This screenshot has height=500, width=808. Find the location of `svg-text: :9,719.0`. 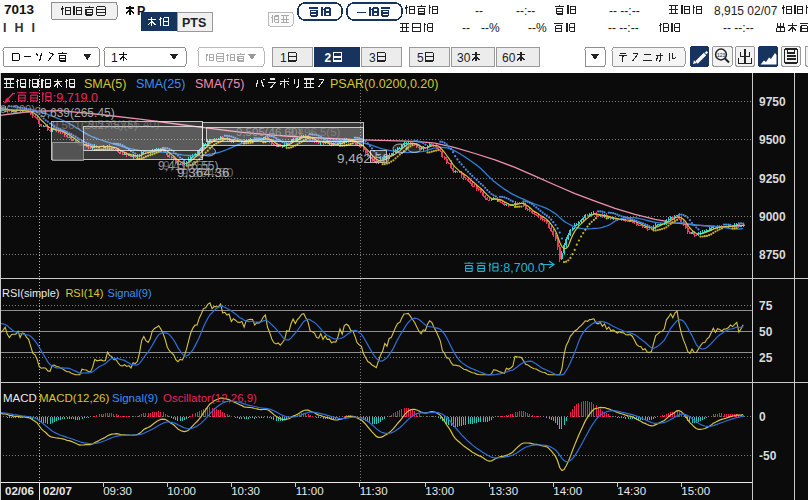

svg-text: :9,719.0 is located at coordinates (76, 98).